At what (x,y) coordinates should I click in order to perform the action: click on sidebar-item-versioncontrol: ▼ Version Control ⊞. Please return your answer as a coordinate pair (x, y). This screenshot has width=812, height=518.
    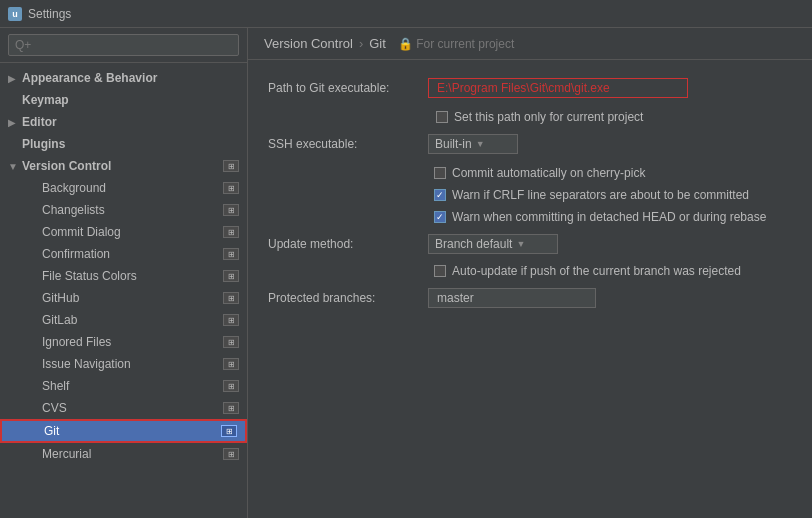
    Looking at the image, I should click on (124, 166).